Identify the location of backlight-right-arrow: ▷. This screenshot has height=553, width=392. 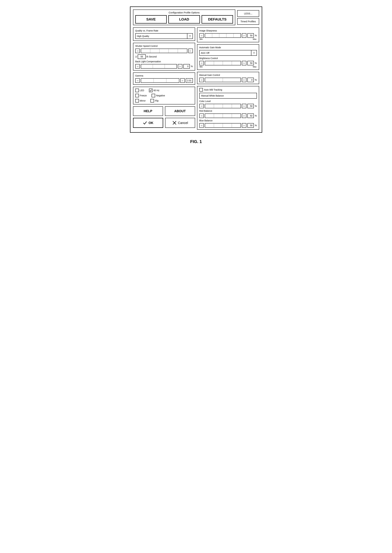
(180, 66).